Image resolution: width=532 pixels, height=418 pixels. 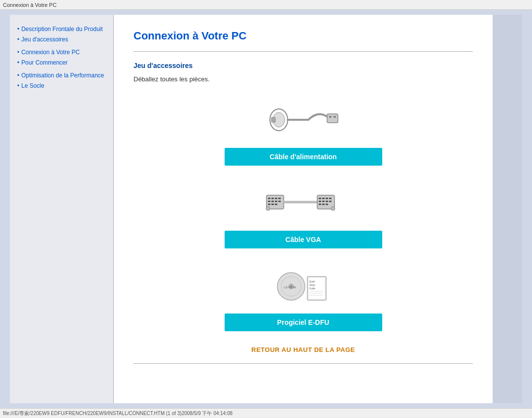 I want to click on svg-text: CD-ROM, so click(x=290, y=287).